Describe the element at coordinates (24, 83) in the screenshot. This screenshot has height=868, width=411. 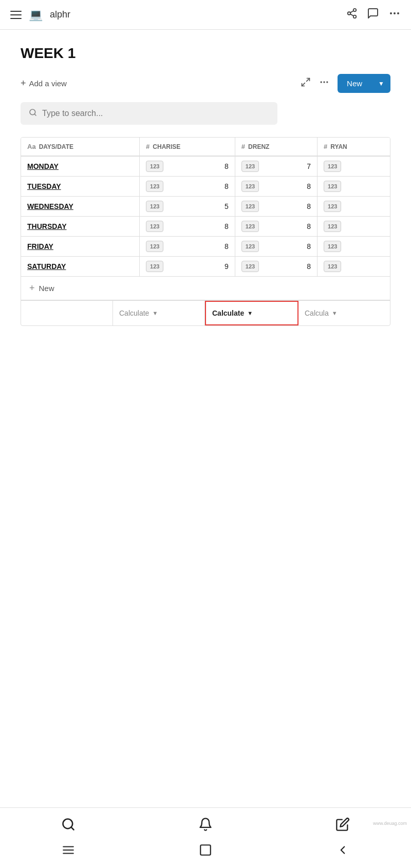
I see `plus-icon: +` at that location.